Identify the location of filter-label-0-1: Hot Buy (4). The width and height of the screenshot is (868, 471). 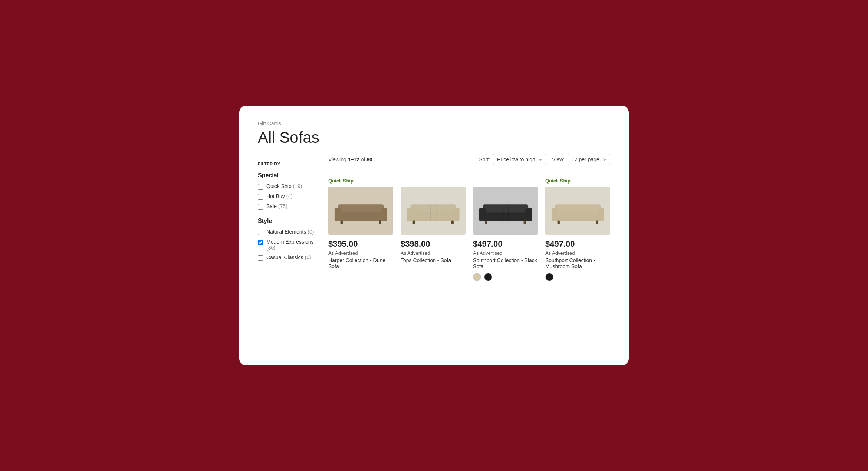
(280, 196).